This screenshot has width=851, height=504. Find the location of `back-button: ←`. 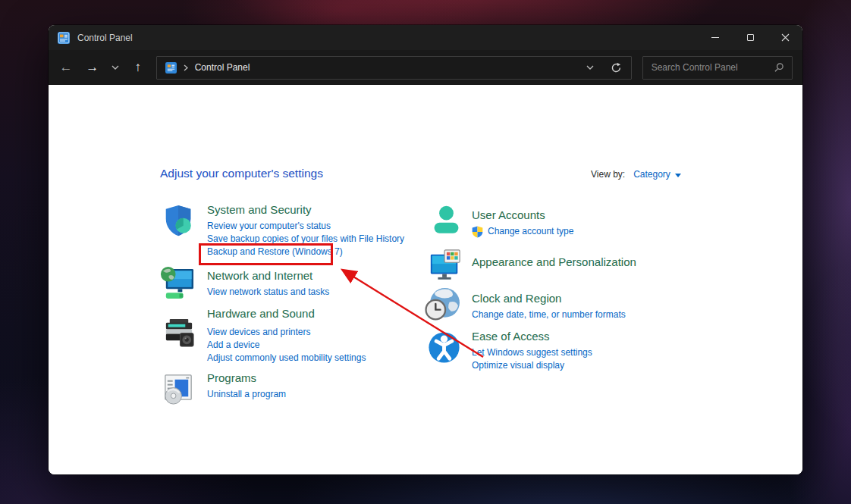

back-button: ← is located at coordinates (66, 67).